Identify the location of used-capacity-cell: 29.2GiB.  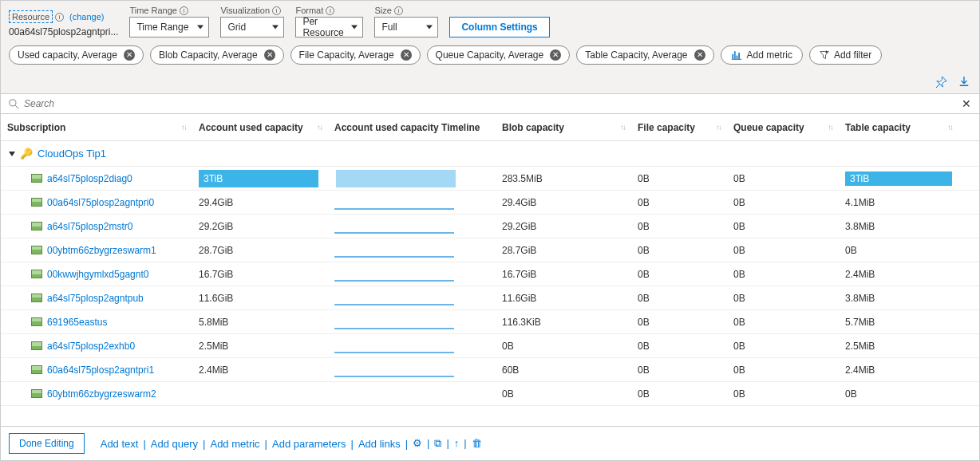
(215, 227).